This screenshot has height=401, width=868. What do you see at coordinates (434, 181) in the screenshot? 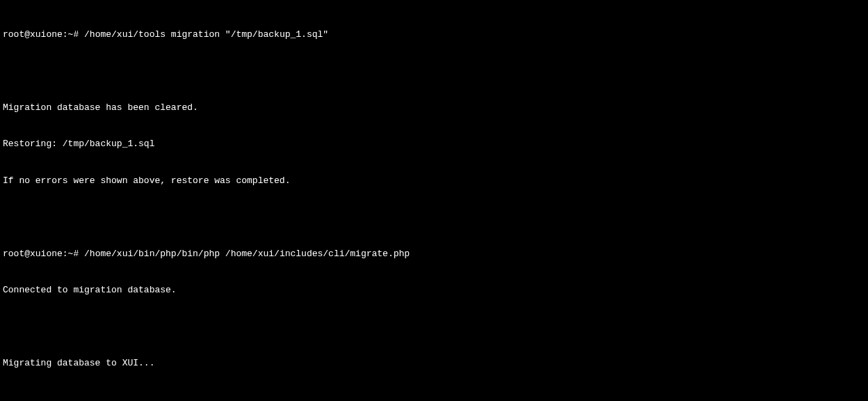
I see `output-line: If no errors were shown above, restore w…` at bounding box center [434, 181].